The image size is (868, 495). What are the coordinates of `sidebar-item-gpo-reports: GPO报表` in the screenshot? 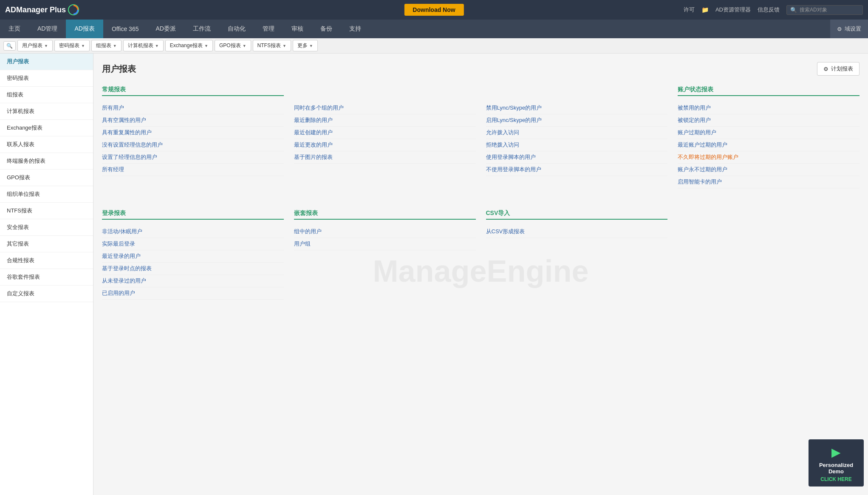 It's located at (47, 178).